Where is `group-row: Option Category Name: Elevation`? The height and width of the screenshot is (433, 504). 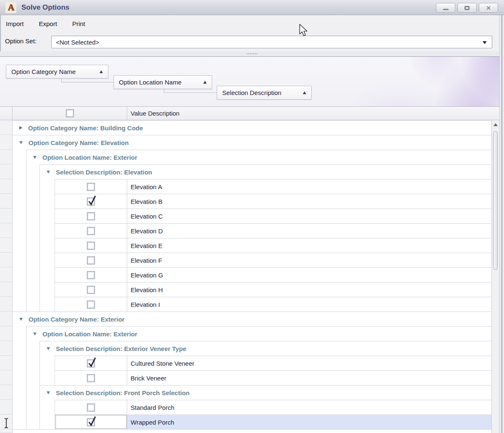 group-row: Option Category Name: Elevation is located at coordinates (249, 142).